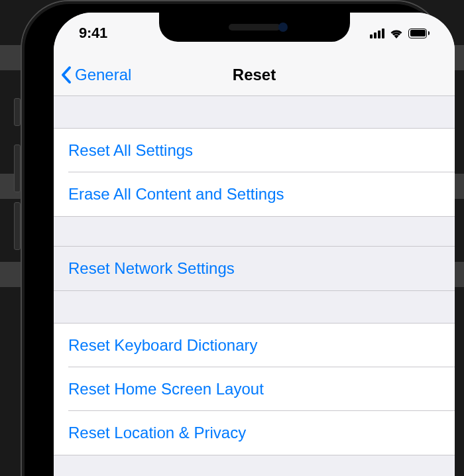 The height and width of the screenshot is (476, 464). I want to click on back-button-label: General, so click(103, 75).